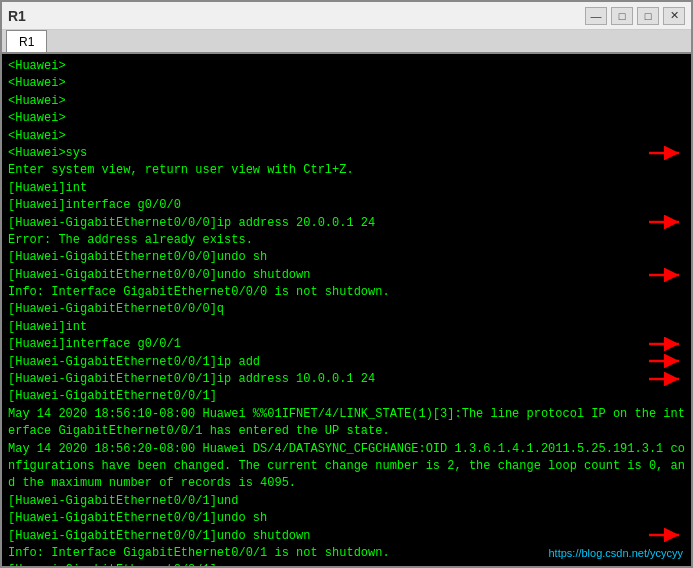 This screenshot has width=693, height=568. What do you see at coordinates (635, 16) in the screenshot?
I see `title-bar-controls: — □ □ ✕` at bounding box center [635, 16].